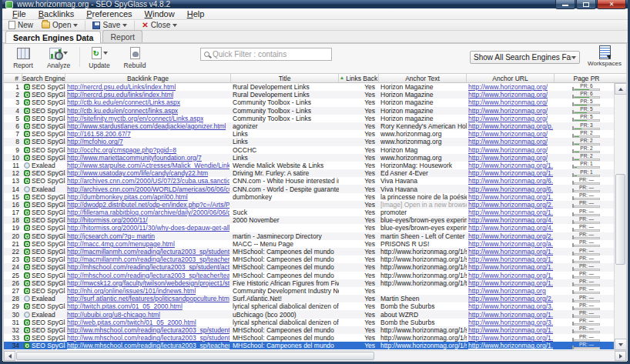 The image size is (630, 364). I want to click on scroll-down-button, so click(621, 345).